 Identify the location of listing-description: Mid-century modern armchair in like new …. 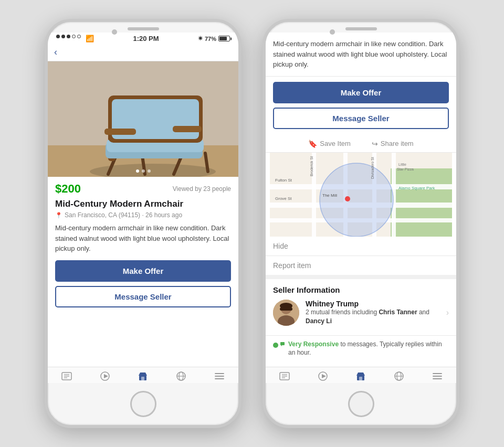
(143, 241).